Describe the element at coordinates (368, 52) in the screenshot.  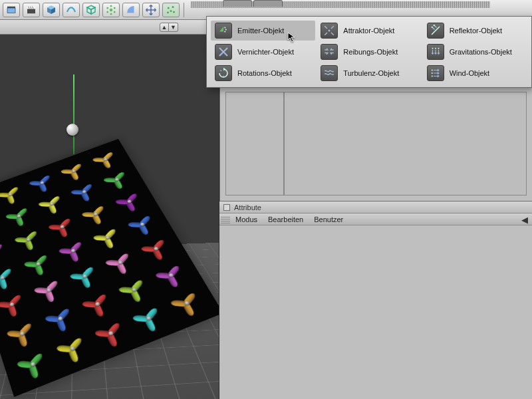
I see `flyout-item-friction: Reibungs-Objekt` at that location.